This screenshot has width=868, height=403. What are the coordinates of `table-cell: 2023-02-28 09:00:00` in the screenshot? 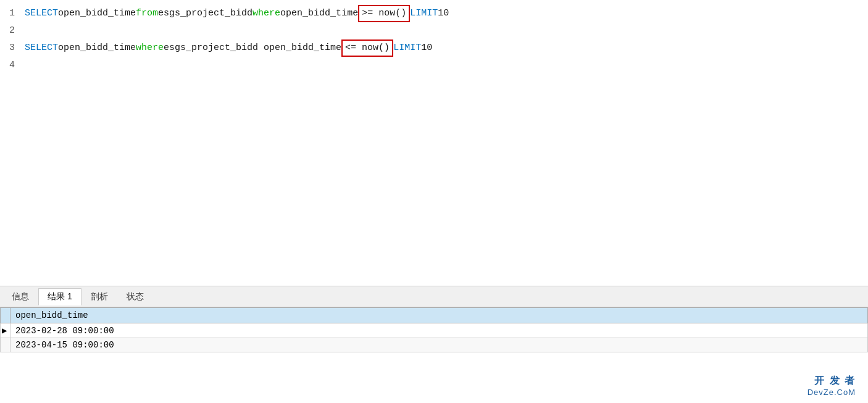 It's located at (440, 331).